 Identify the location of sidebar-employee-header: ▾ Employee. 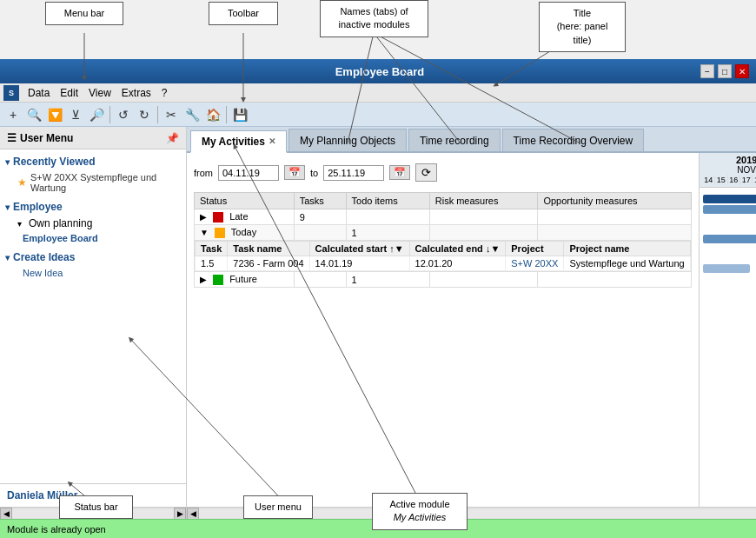
(93, 207).